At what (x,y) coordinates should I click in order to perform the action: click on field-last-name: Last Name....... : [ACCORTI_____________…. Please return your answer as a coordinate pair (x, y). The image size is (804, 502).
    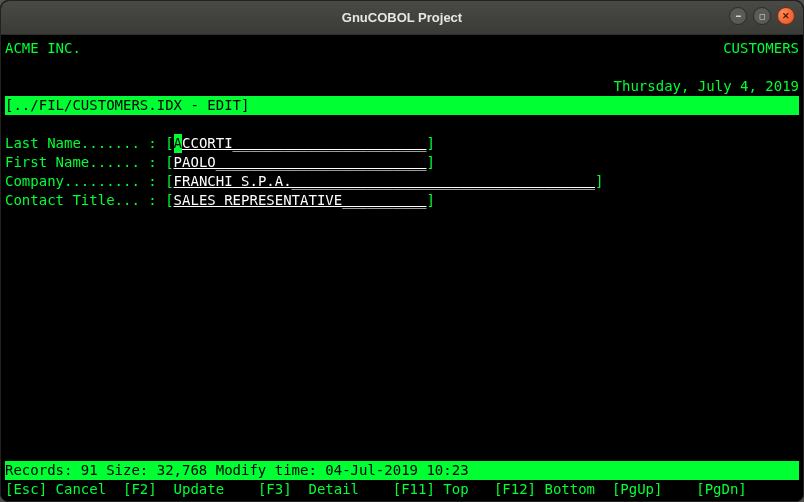
    Looking at the image, I should click on (402, 144).